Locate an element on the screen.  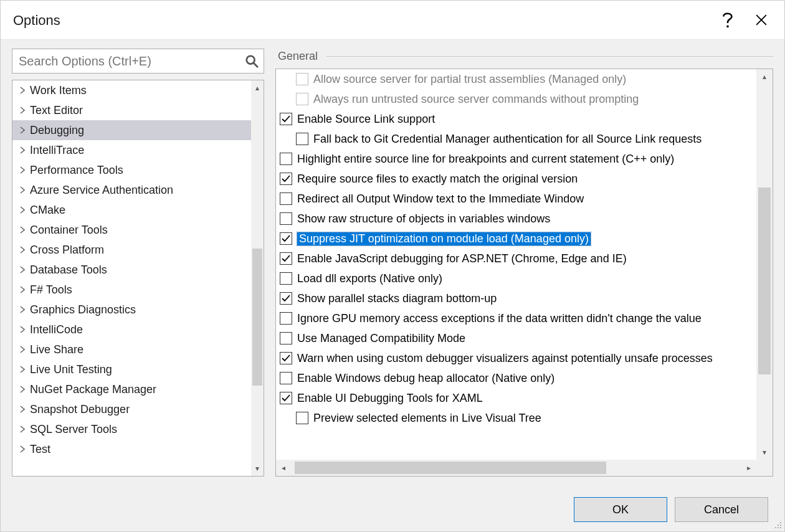
tree-item: Snapshot Debugger is located at coordinates (132, 409).